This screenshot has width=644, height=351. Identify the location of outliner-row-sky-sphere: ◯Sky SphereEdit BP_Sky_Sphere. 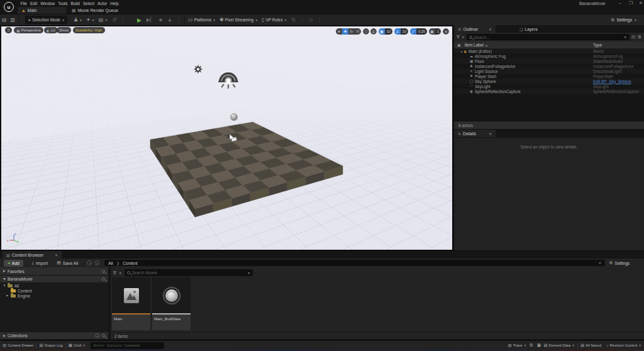
(549, 81).